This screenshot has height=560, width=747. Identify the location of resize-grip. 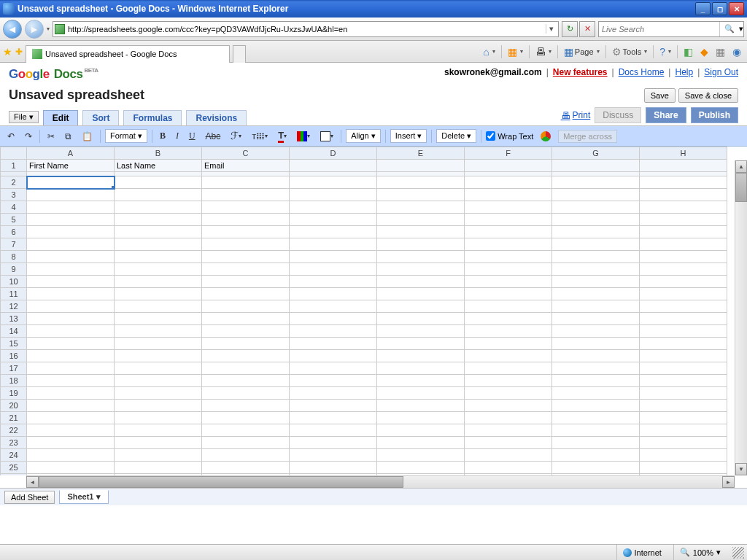
(738, 553).